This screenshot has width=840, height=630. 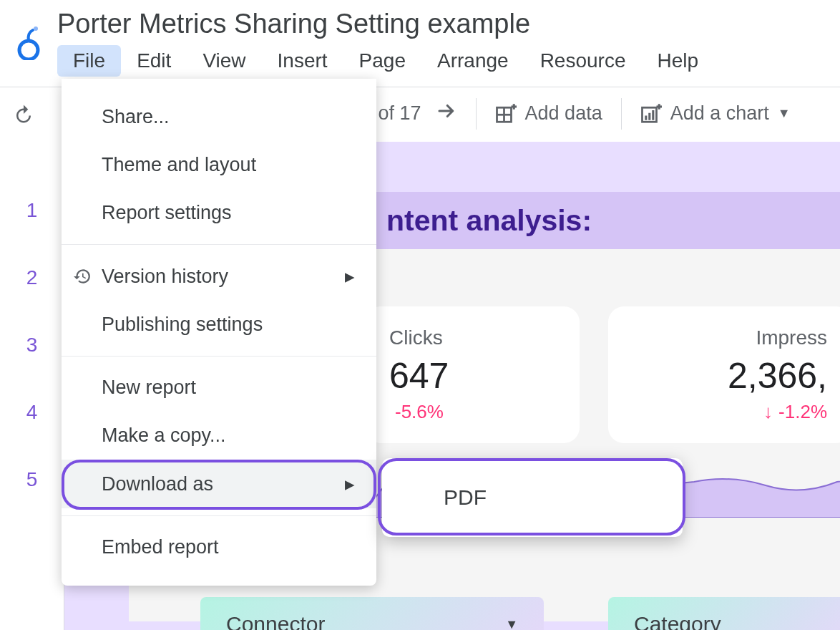 I want to click on menu-item-label: Theme and layout, so click(x=179, y=165).